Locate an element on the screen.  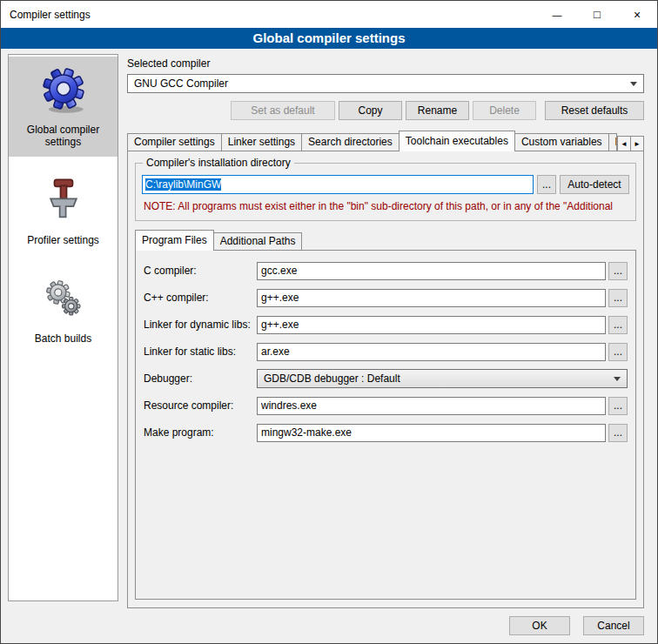
caption-buttons: — □ × is located at coordinates (597, 14).